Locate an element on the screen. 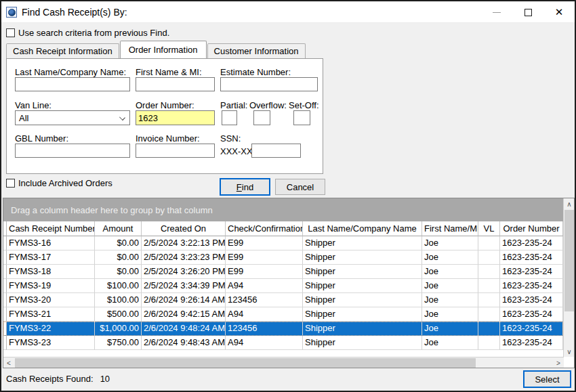  table-row: FYMS3-21$500.002/6/2024 9:42:15 AMA94Shi… is located at coordinates (283, 314).